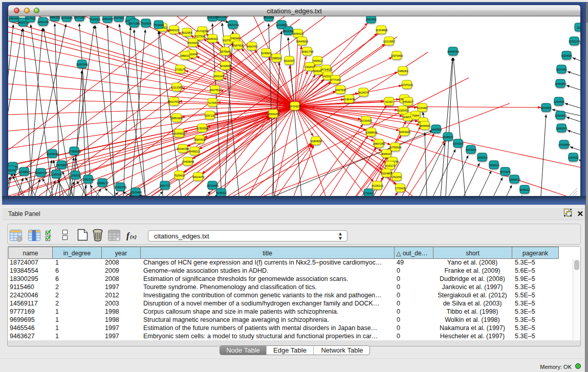 The height and width of the screenshot is (372, 588). I want to click on svg-text: 1244415, so click(559, 102).